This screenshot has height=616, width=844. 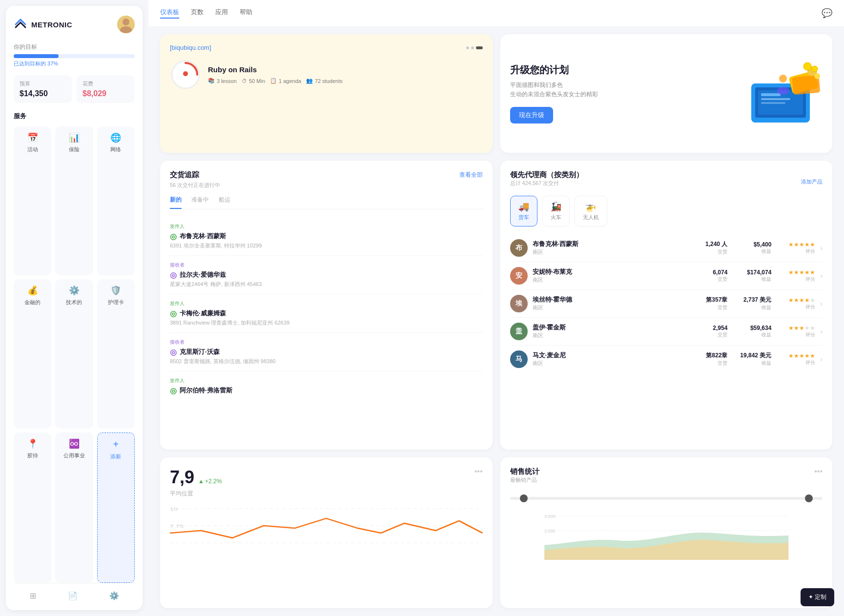 I want to click on avatar, so click(x=126, y=24).